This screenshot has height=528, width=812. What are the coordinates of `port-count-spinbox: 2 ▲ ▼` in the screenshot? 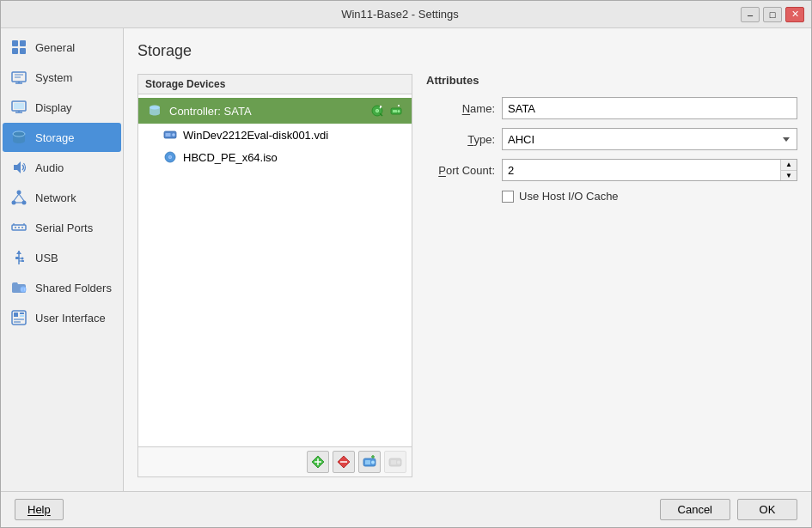 It's located at (650, 170).